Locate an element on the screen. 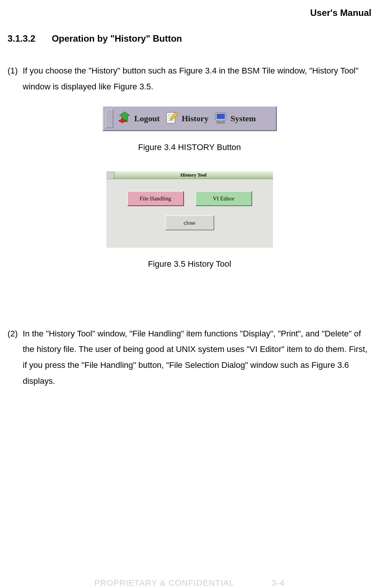 The width and height of the screenshot is (379, 588). close-button: close is located at coordinates (190, 223).